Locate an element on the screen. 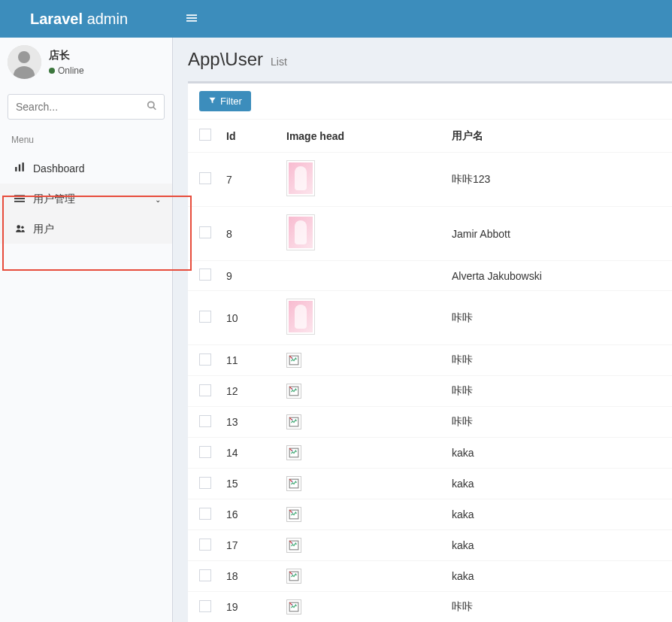 This screenshot has height=622, width=672. page-title: App\User is located at coordinates (226, 59).